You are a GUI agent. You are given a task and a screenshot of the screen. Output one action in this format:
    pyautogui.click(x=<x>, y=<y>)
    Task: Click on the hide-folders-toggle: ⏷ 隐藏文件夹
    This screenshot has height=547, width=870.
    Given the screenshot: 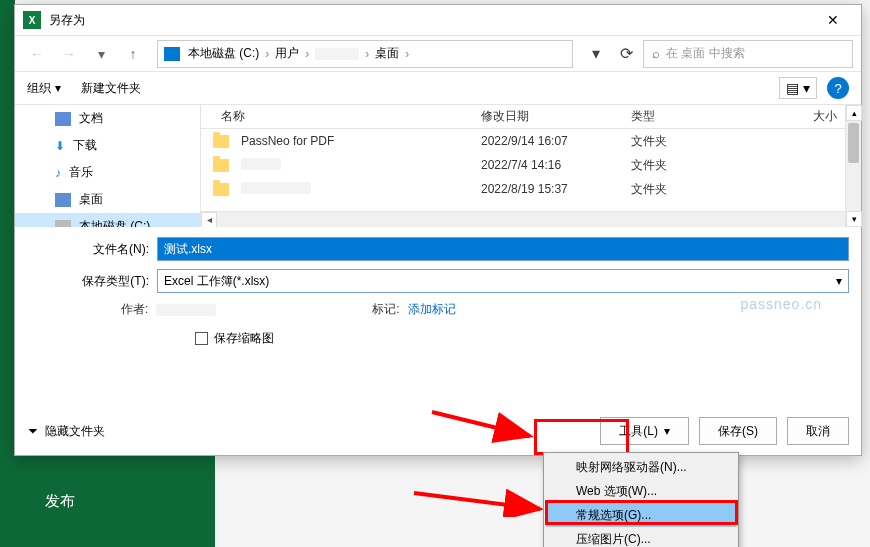 What is the action you would take?
    pyautogui.click(x=66, y=432)
    